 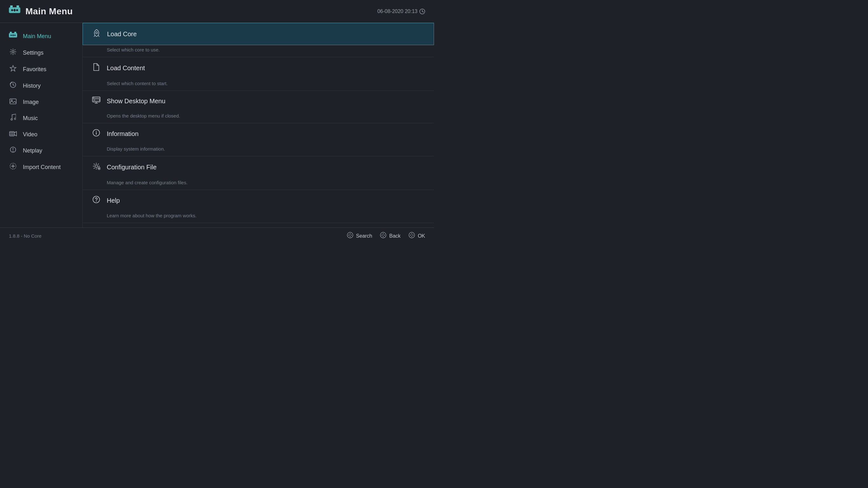 What do you see at coordinates (25, 236) in the screenshot?
I see `version-text: 1.8.8 - No Core` at bounding box center [25, 236].